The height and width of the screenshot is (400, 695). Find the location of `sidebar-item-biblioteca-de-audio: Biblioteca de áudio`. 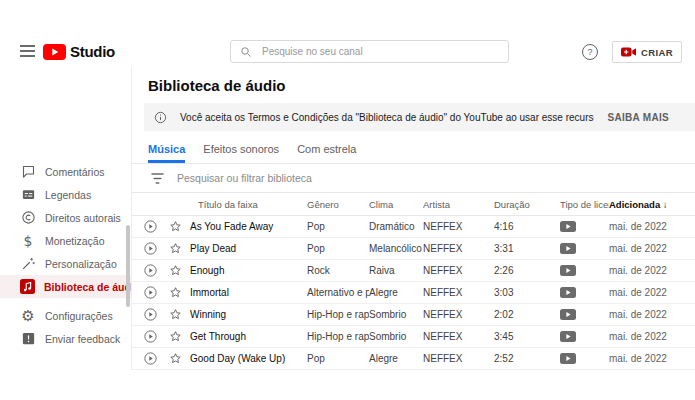

sidebar-item-biblioteca-de-audio: Biblioteca de áudio is located at coordinates (66, 286).